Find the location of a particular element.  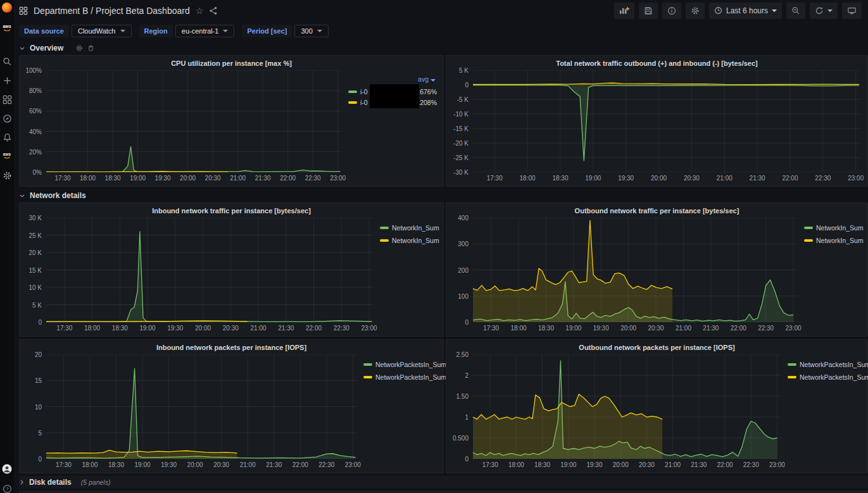

region-select: eu-central-1 is located at coordinates (205, 31).